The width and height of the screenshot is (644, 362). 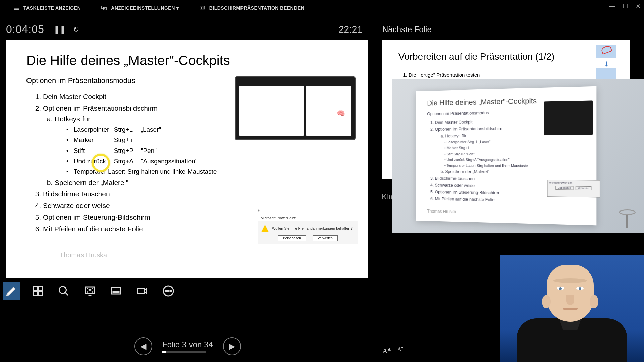 What do you see at coordinates (308, 218) in the screenshot?
I see `dialog-title: Microsoft PowerPoint` at bounding box center [308, 218].